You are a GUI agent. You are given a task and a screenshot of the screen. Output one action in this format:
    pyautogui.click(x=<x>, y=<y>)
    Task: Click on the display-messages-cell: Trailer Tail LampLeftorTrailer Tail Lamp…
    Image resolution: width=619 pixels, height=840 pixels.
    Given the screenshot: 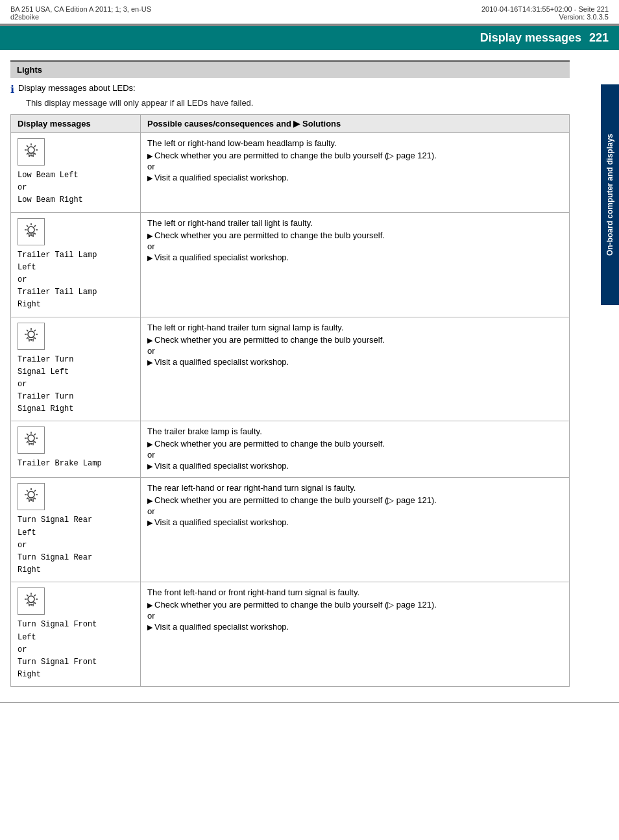 What is the action you would take?
    pyautogui.click(x=76, y=265)
    